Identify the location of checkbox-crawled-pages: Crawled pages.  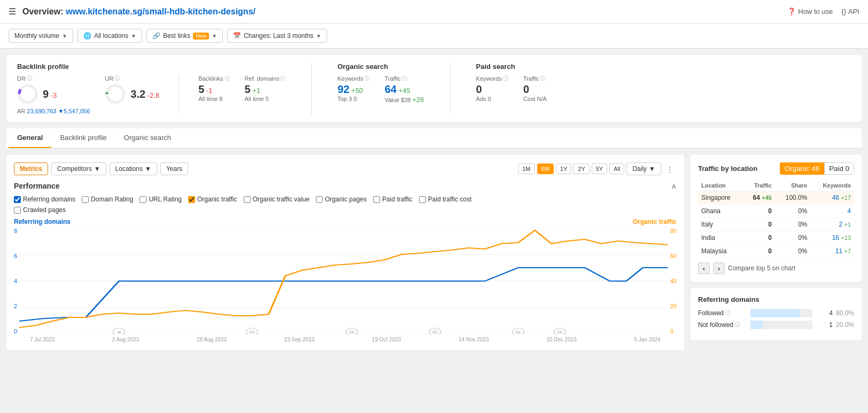
(40, 210).